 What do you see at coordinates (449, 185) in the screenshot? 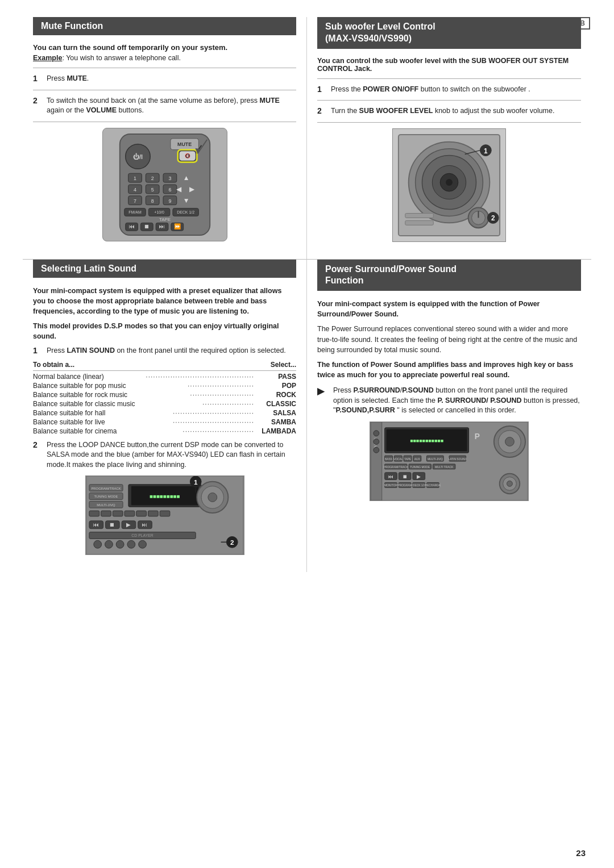
I see `subwoofer-image: 1 2` at bounding box center [449, 185].